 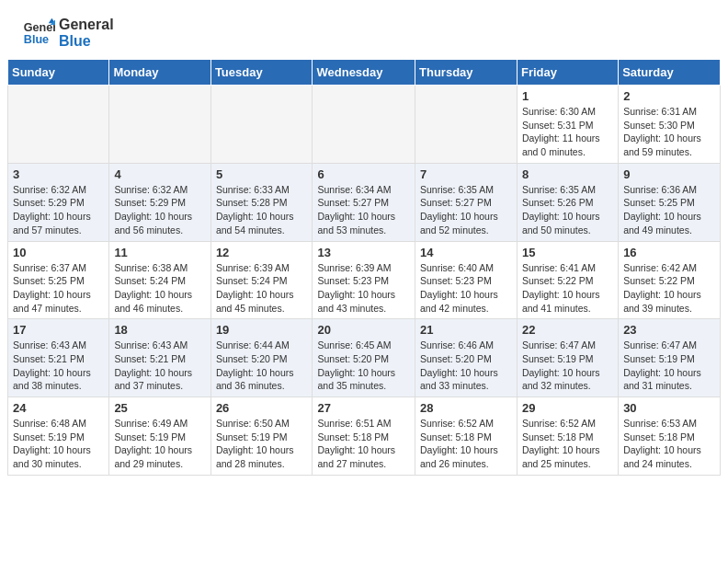 What do you see at coordinates (262, 175) in the screenshot?
I see `day-number: 5` at bounding box center [262, 175].